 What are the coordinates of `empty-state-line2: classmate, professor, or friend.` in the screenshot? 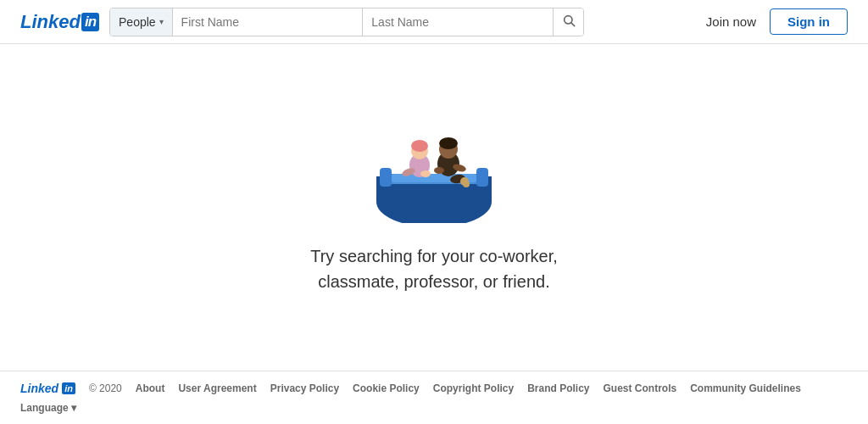 It's located at (434, 282).